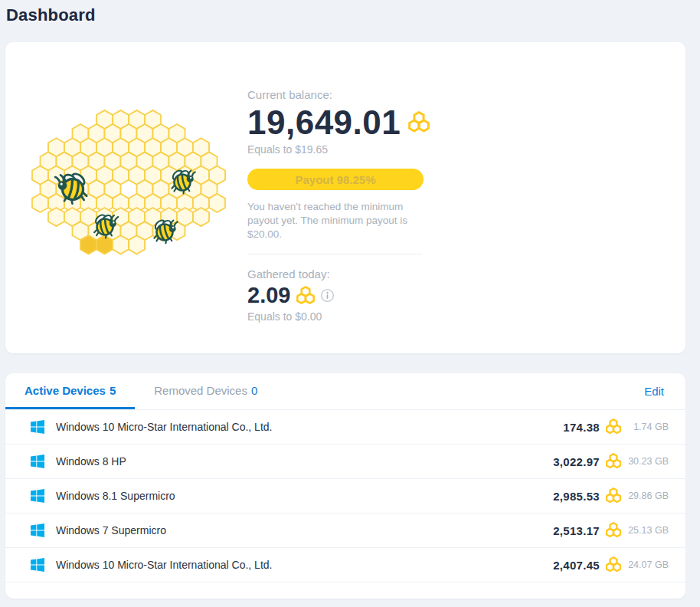  Describe the element at coordinates (647, 427) in the screenshot. I see `device-traffic: 1.74 GB` at that location.